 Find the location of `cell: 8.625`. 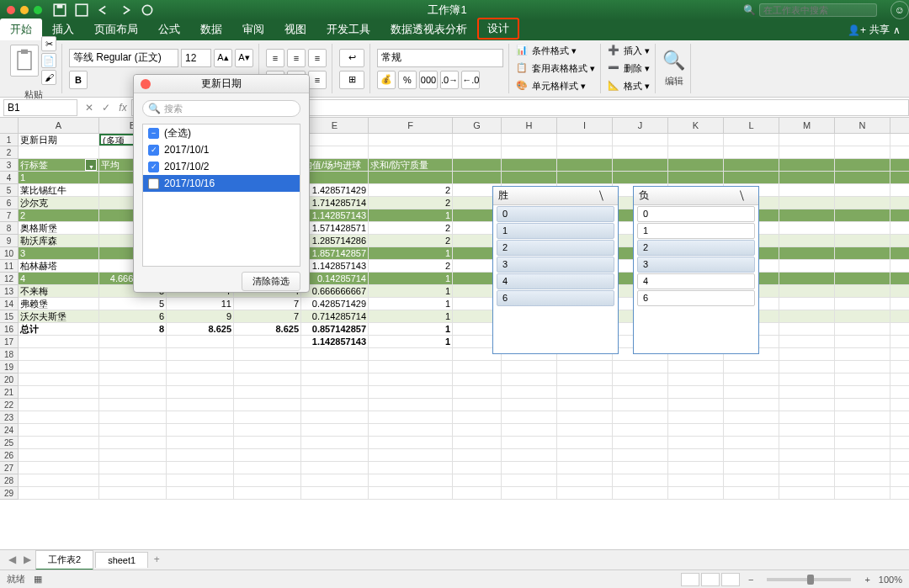

cell: 8.625 is located at coordinates (200, 329).